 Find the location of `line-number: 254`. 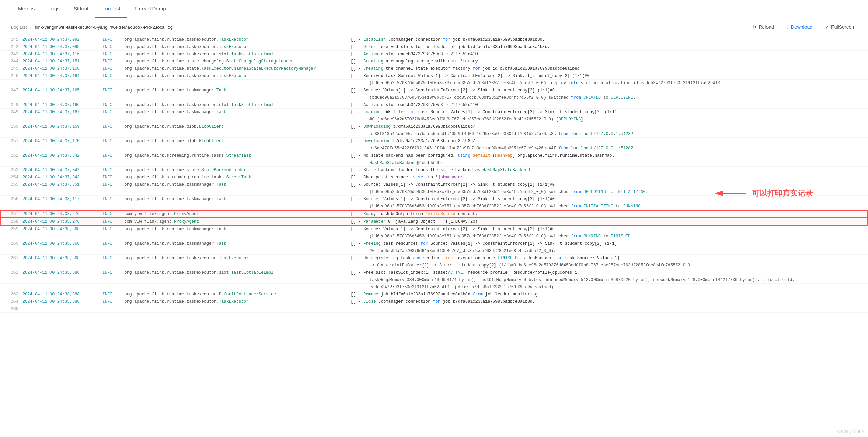

line-number: 254 is located at coordinates (10, 177).